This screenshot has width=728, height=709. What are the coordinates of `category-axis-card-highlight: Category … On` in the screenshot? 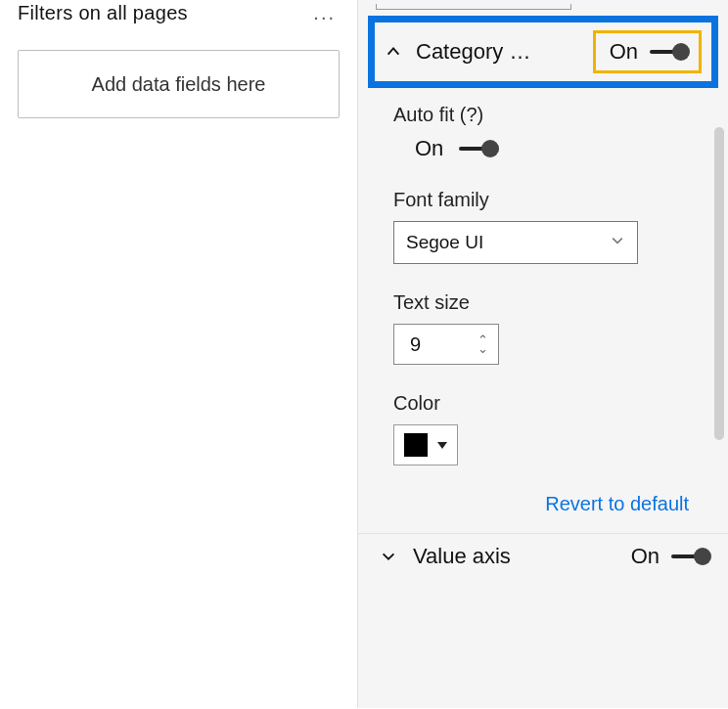 It's located at (543, 52).